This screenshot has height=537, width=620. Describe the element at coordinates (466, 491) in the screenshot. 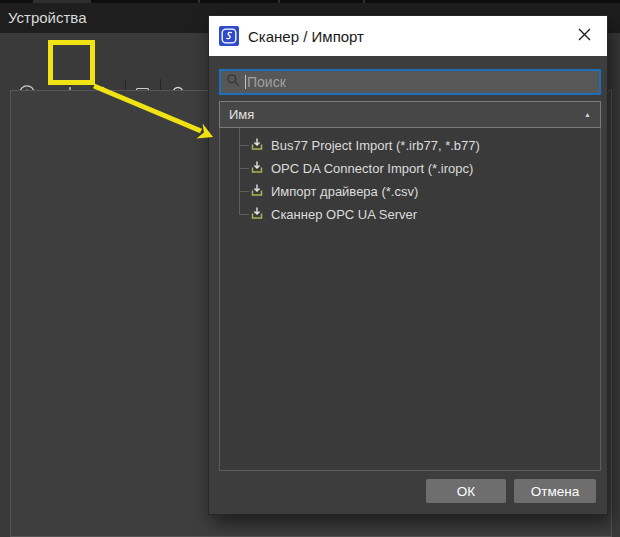

I see `ok-button: ОК` at that location.